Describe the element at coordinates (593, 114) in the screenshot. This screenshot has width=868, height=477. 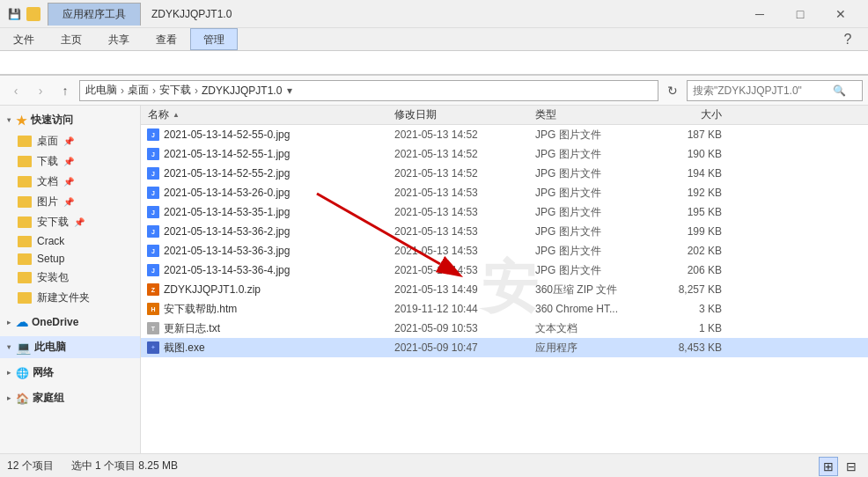
I see `col-type-header: 类型` at that location.